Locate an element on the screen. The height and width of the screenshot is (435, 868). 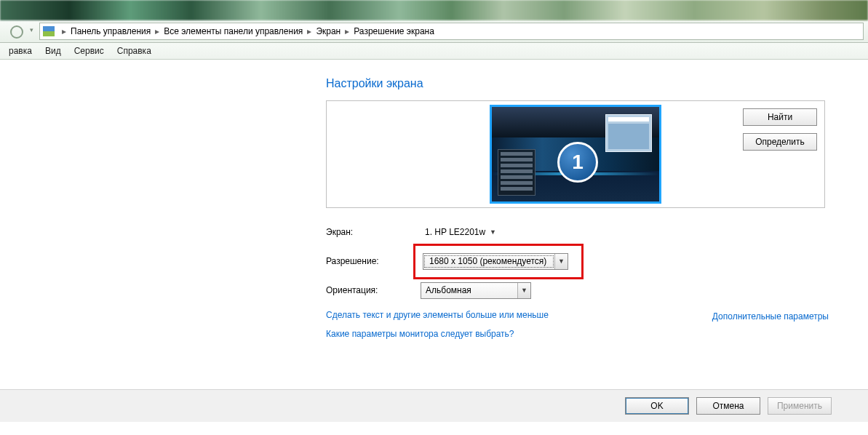
breadcrumb-item: Все элементы панели управления is located at coordinates (233, 31).